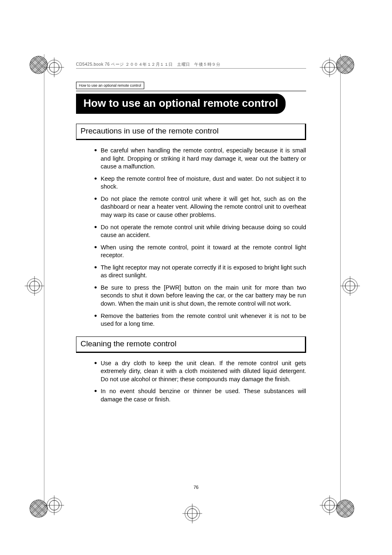 The height and width of the screenshot is (555, 392). I want to click on section-title-precautions: Precautions in use of the remote control, so click(191, 132).